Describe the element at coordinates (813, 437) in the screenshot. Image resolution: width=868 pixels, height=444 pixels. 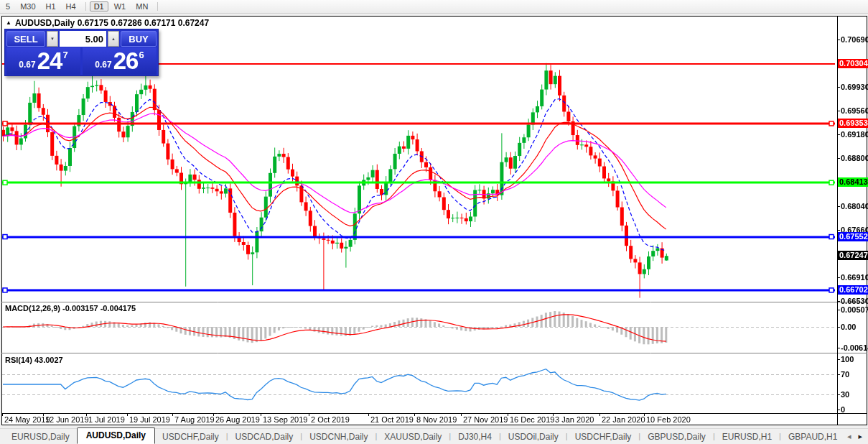
I see `chart-tab-gbpaud: GBPAUD,H1` at that location.